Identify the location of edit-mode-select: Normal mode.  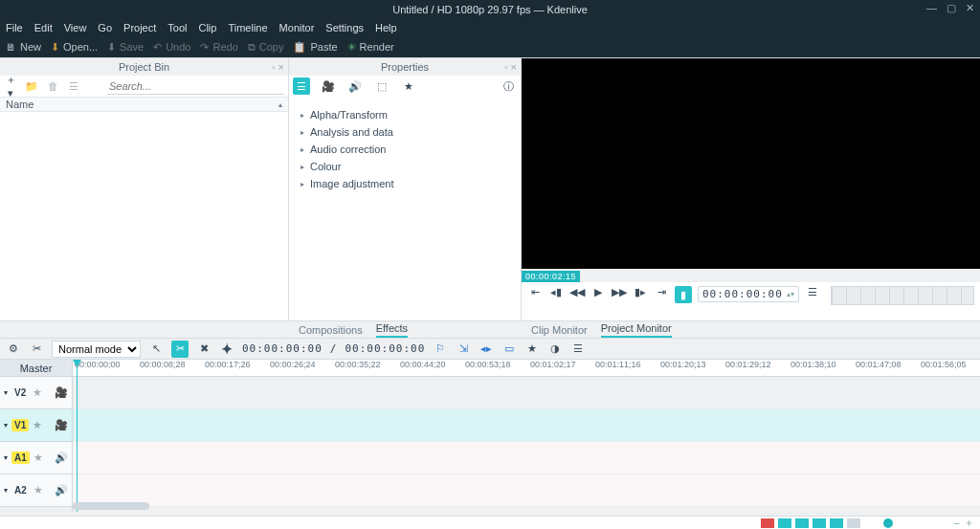
(96, 349).